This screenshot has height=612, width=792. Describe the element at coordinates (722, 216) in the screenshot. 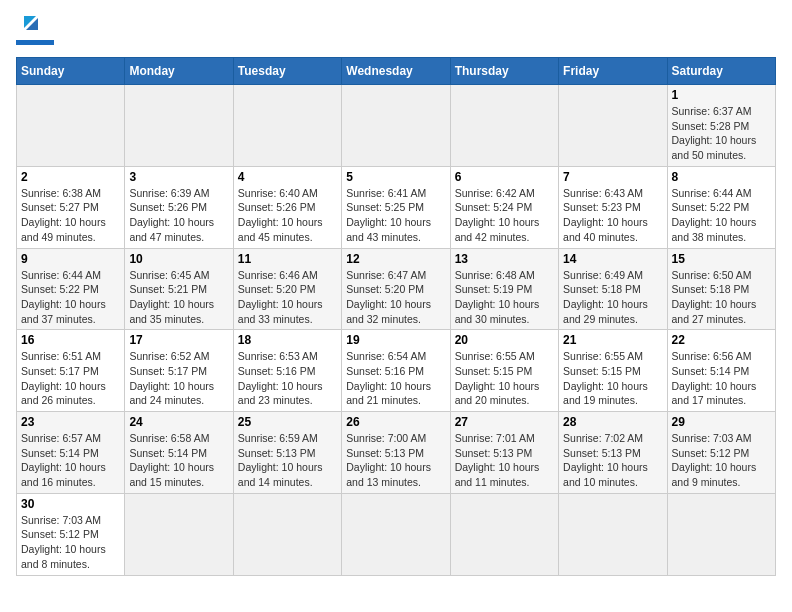

I see `day-info: Sunrise: 6:44 AM Sunset: 5:22 PM Dayligh…` at that location.